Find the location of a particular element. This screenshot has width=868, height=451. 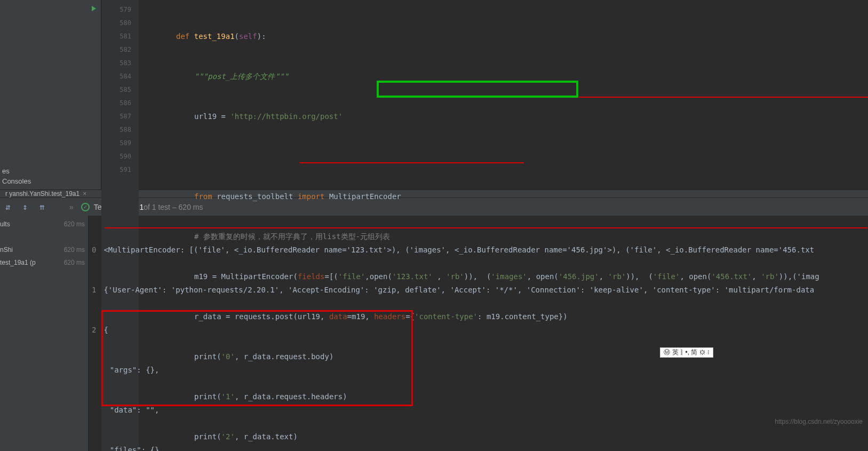

console-text: { is located at coordinates (106, 330).